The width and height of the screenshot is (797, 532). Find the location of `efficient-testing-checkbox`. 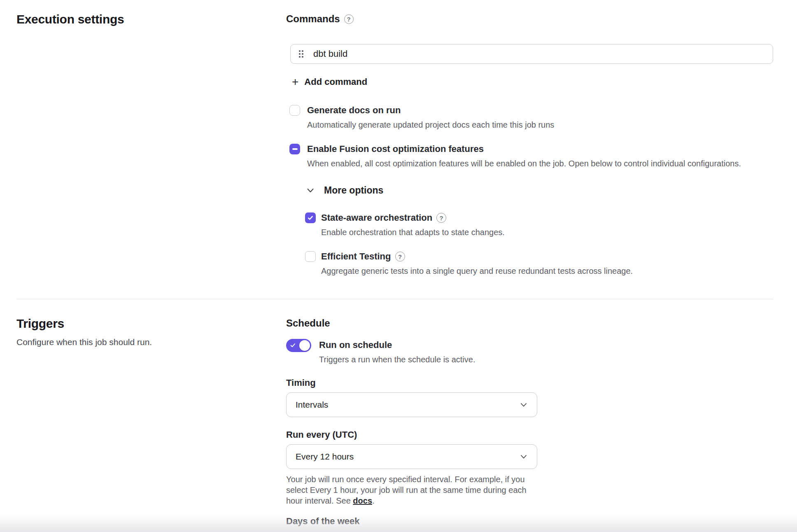

efficient-testing-checkbox is located at coordinates (310, 257).